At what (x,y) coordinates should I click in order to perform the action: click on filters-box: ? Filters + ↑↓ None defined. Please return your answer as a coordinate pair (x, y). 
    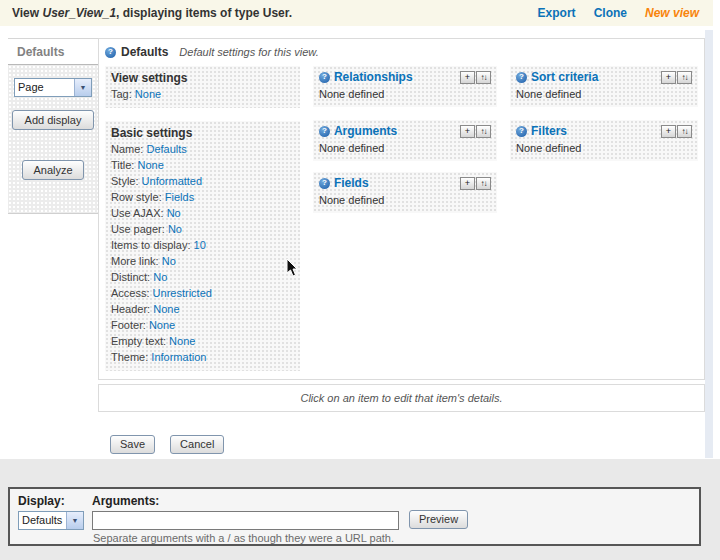
    Looking at the image, I should click on (604, 140).